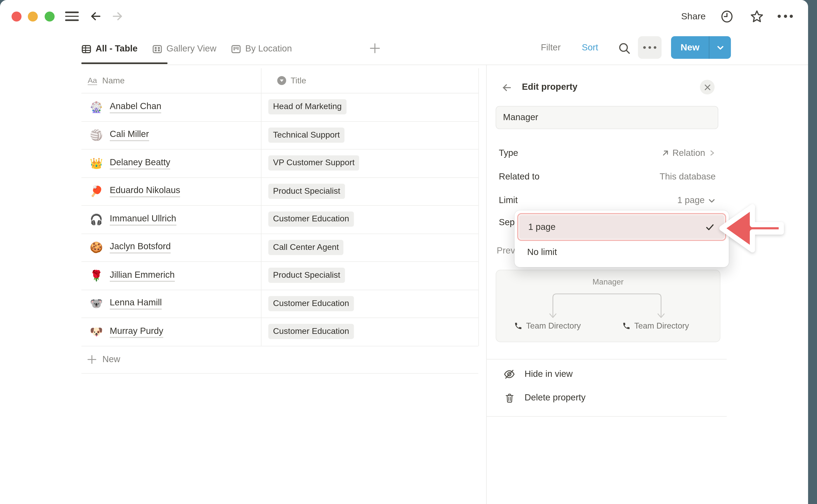  Describe the element at coordinates (542, 252) in the screenshot. I see `option-label: No limit` at that location.